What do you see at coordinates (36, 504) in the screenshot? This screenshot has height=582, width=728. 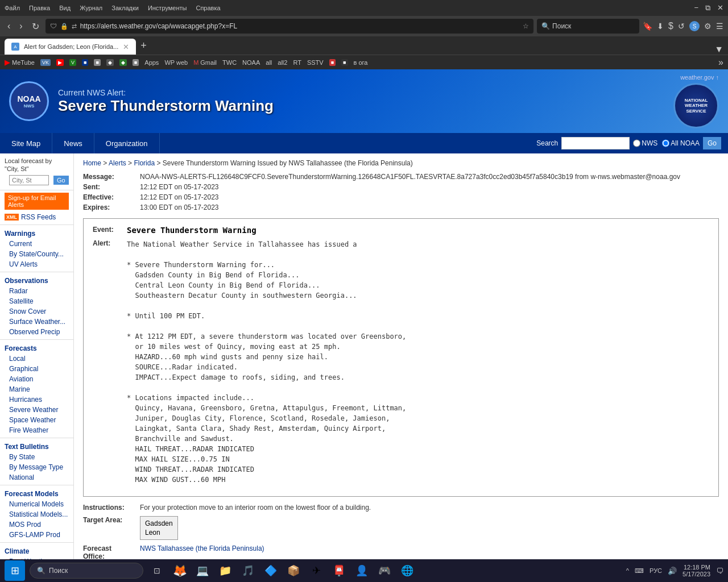 I see `sidebar-link-numerical: Numerical Models` at bounding box center [36, 504].